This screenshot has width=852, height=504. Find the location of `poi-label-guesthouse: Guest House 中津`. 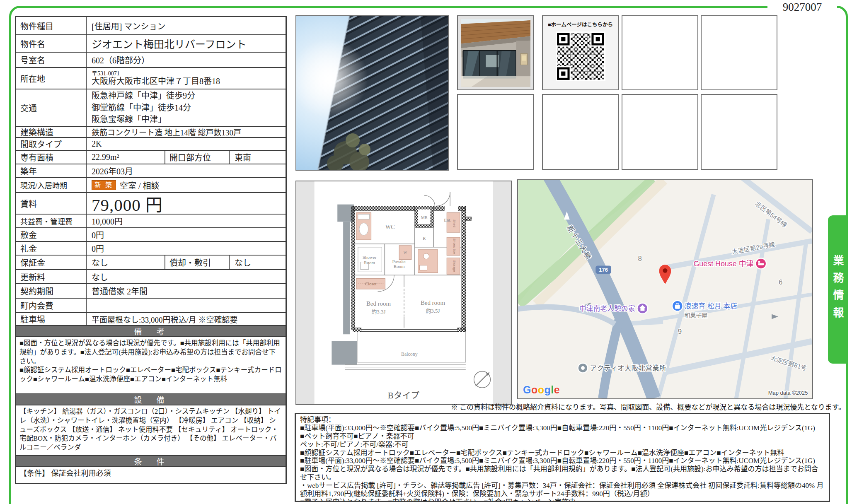

poi-label-guesthouse: Guest House 中津 is located at coordinates (724, 264).